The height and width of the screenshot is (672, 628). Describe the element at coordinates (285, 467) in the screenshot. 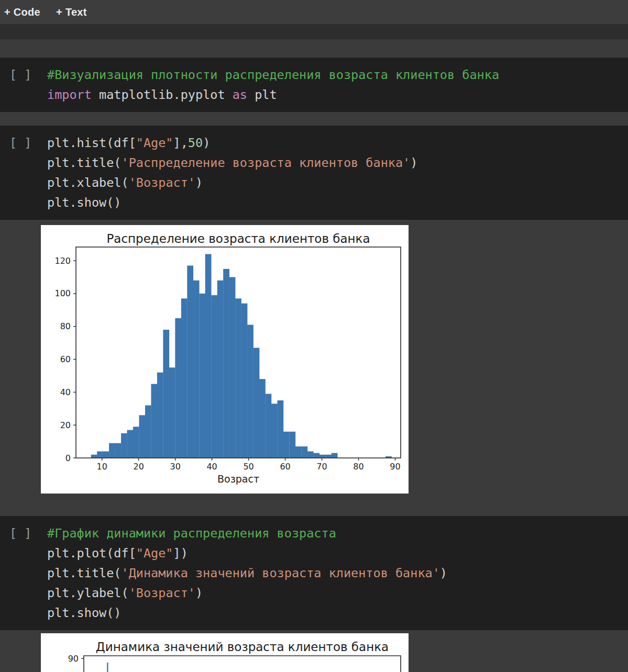

I see `x-tick-label: 60` at that location.